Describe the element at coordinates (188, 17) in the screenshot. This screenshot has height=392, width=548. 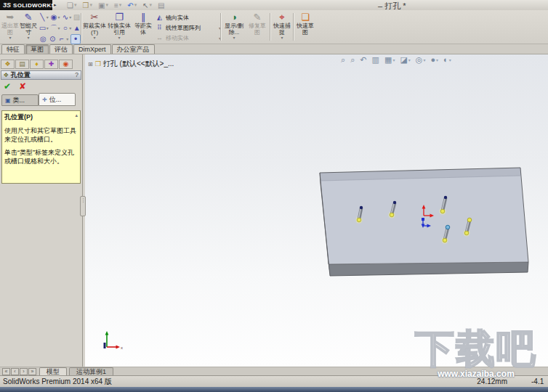
I see `mirror-entities-button: ◭ 镜向实体` at that location.